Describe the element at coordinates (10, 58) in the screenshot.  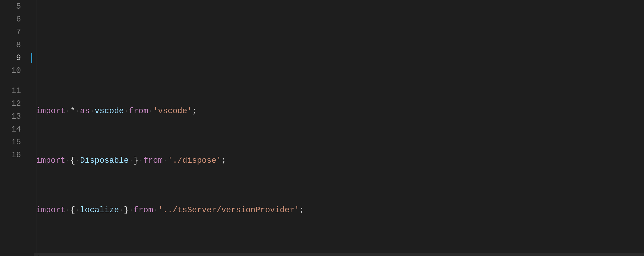
I see `line-number-current: 9` at that location.